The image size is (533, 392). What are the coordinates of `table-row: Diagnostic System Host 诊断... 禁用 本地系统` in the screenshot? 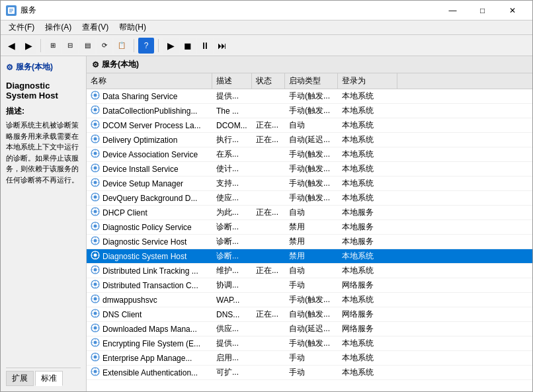 It's located at (309, 256).